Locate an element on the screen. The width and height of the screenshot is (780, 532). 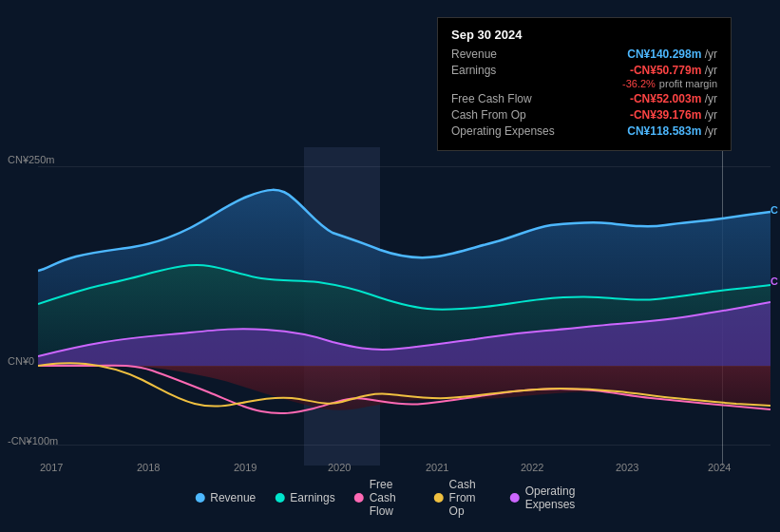
tooltip-profit-pct: -36.2% is located at coordinates (638, 84).